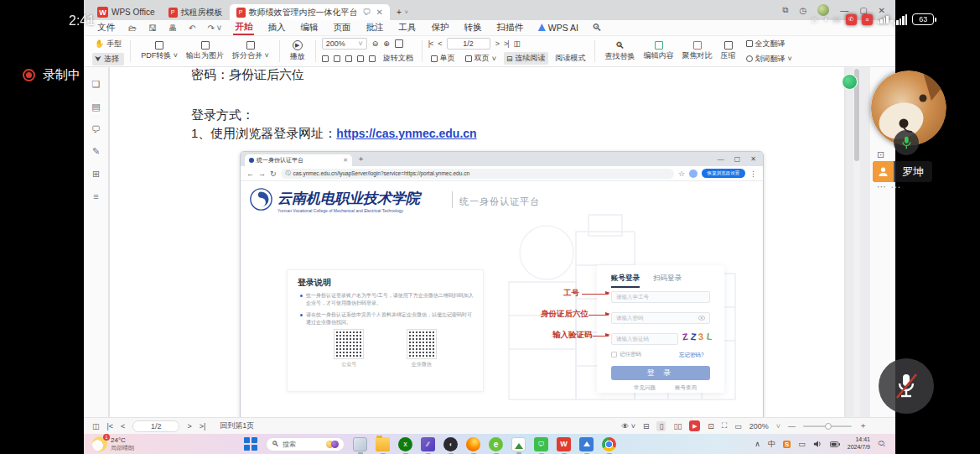  I want to click on wps-home-tab: W WPS Office, so click(126, 12).